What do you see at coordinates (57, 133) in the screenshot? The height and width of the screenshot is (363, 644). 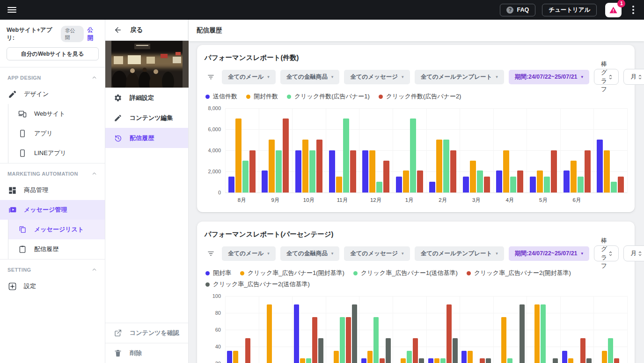 I see `sidebar-item-app: アプリ` at bounding box center [57, 133].